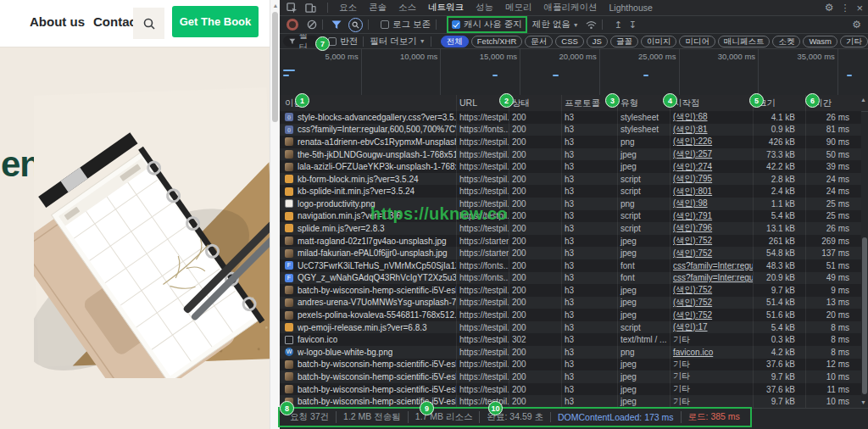  Describe the element at coordinates (342, 42) in the screenshot. I see `invert-checkbox: 반전` at that location.